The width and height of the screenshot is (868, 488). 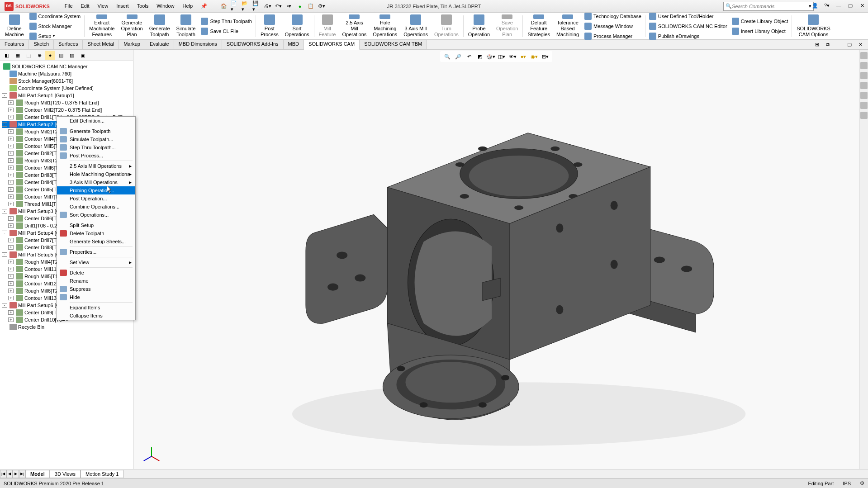 I want to click on tab-nav-next-icon: ▶, so click(x=16, y=474).